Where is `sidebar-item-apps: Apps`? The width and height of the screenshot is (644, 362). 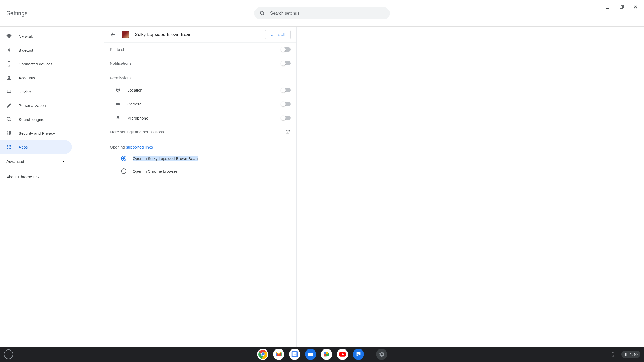
sidebar-item-apps: Apps is located at coordinates (36, 147).